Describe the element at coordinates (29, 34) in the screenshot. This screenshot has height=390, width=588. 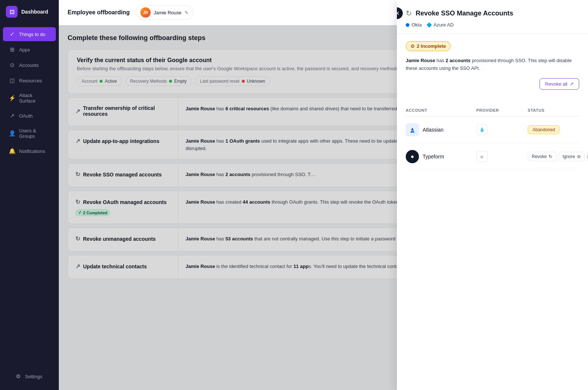
I see `sidebar-item-things-to-do: ✓ Things to do` at that location.